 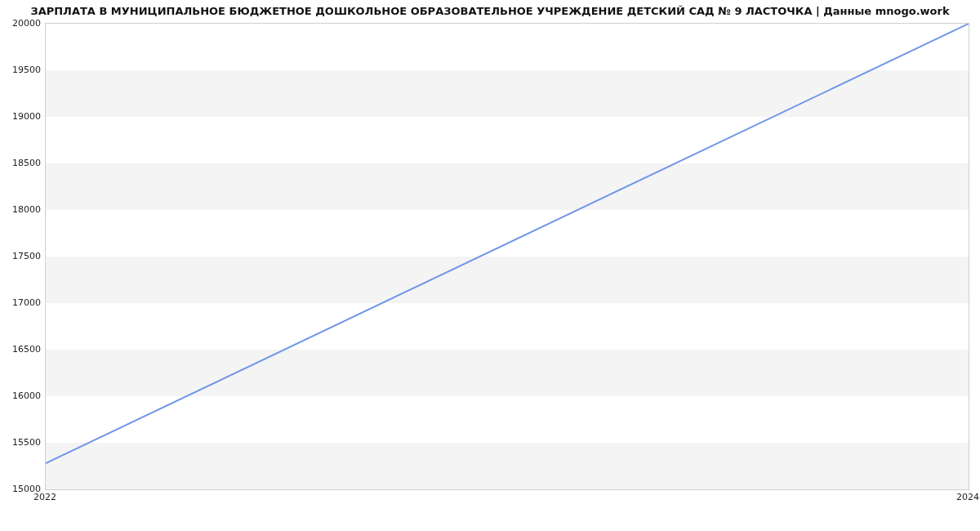 I want to click on y-tick-label: 17500, so click(x=23, y=257).